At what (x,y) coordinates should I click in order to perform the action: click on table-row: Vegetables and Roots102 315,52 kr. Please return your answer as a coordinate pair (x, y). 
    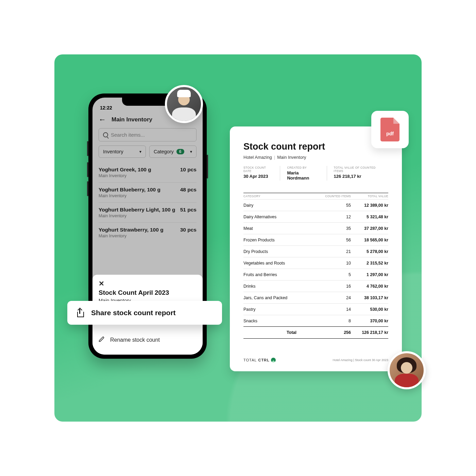
    Looking at the image, I should click on (316, 263).